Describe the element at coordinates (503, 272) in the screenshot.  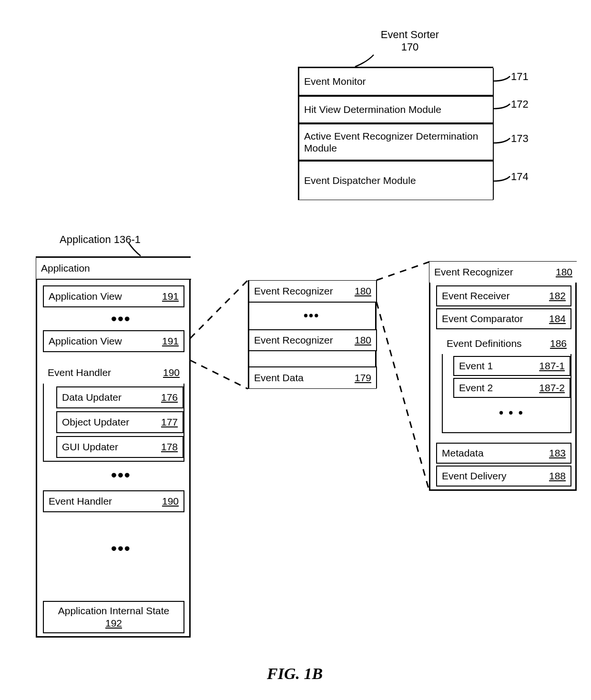
I see `er-header: Event Recognizer 180` at that location.